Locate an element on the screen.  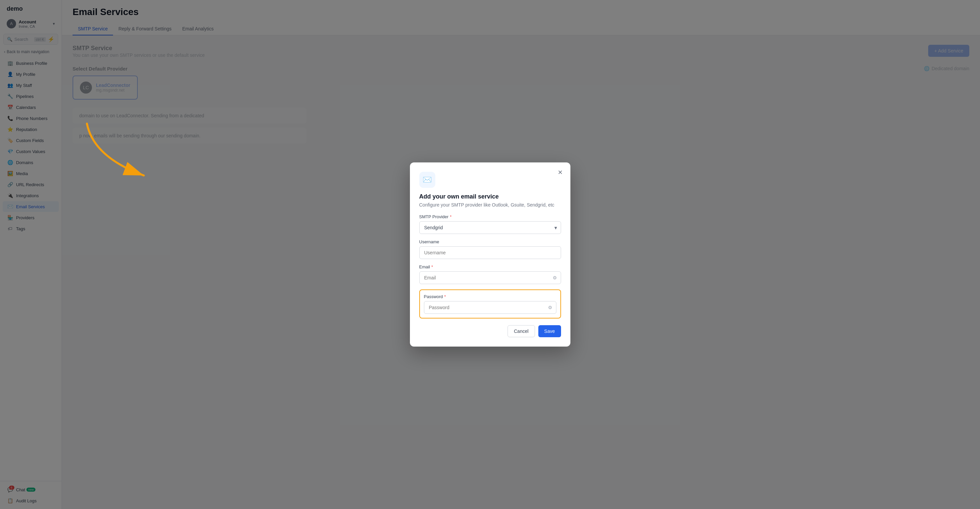
password-label: Password * is located at coordinates (490, 297).